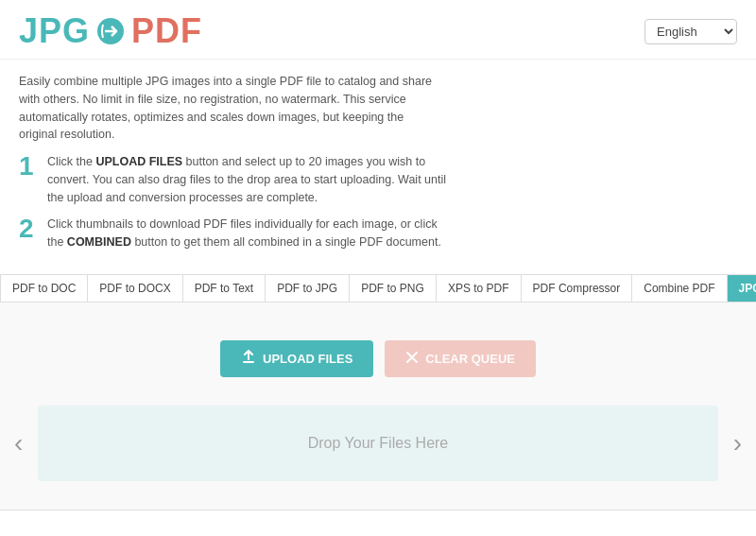 This screenshot has width=756, height=536. What do you see at coordinates (225, 288) in the screenshot?
I see `tab-pdf-to-text: PDF to Text` at bounding box center [225, 288].